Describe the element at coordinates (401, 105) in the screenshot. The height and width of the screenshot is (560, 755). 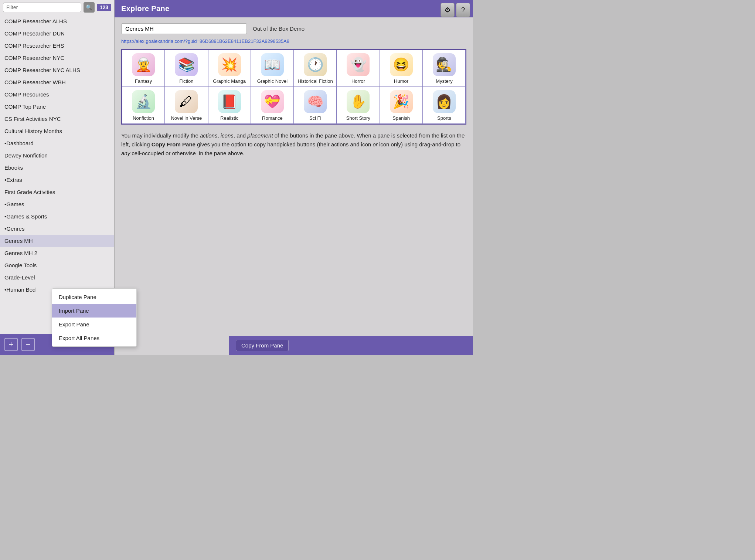
I see `genre-cell: 🎉Spanish` at that location.